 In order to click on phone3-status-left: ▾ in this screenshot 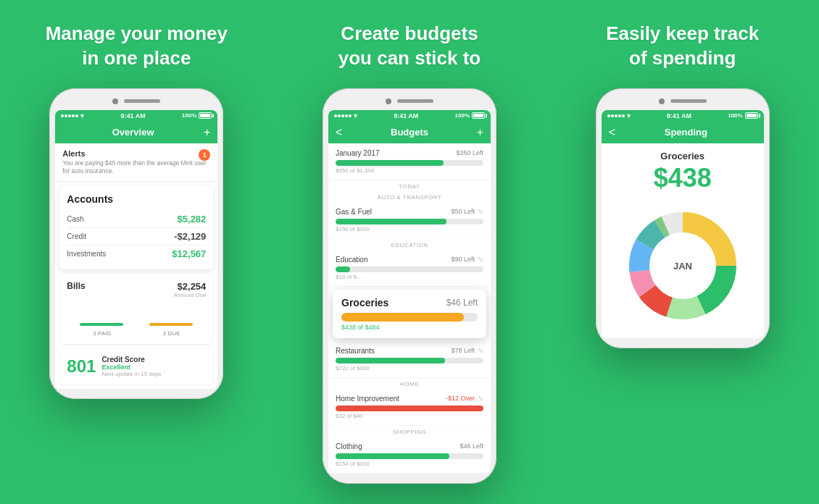, I will do `click(619, 116)`.